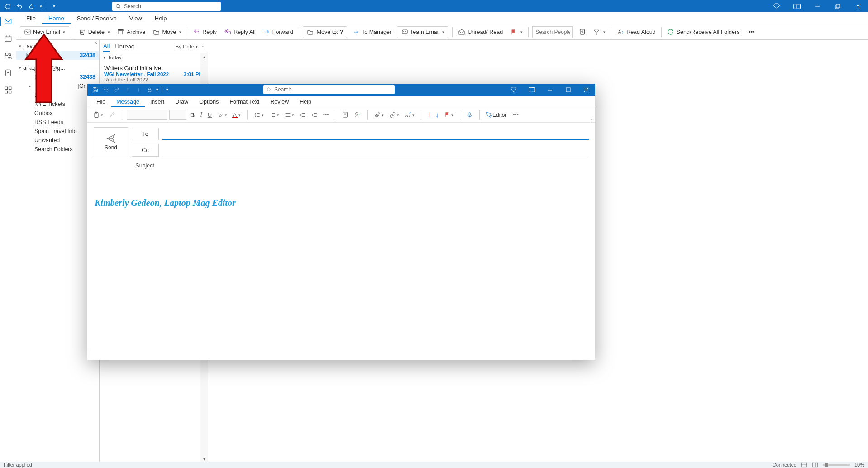 The width and height of the screenshot is (868, 468). I want to click on reply-all-button: Reply All, so click(240, 32).